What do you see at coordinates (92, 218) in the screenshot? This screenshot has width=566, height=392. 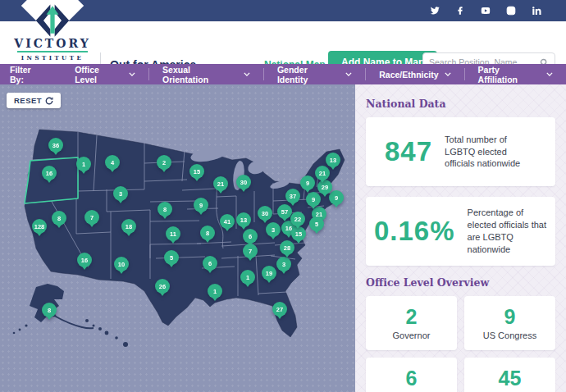 I see `map-pin-count: 7` at bounding box center [92, 218].